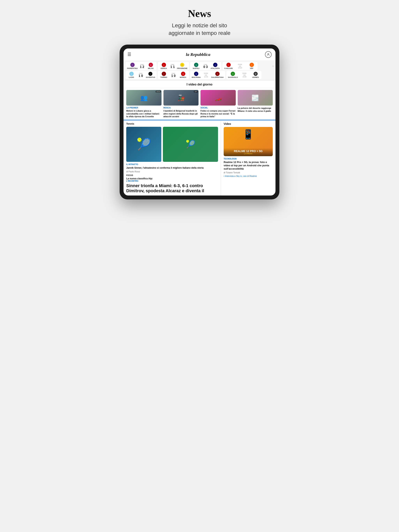  Describe the element at coordinates (229, 68) in the screenshot. I see `team-name-cagliari: CAGLIARI` at that location.